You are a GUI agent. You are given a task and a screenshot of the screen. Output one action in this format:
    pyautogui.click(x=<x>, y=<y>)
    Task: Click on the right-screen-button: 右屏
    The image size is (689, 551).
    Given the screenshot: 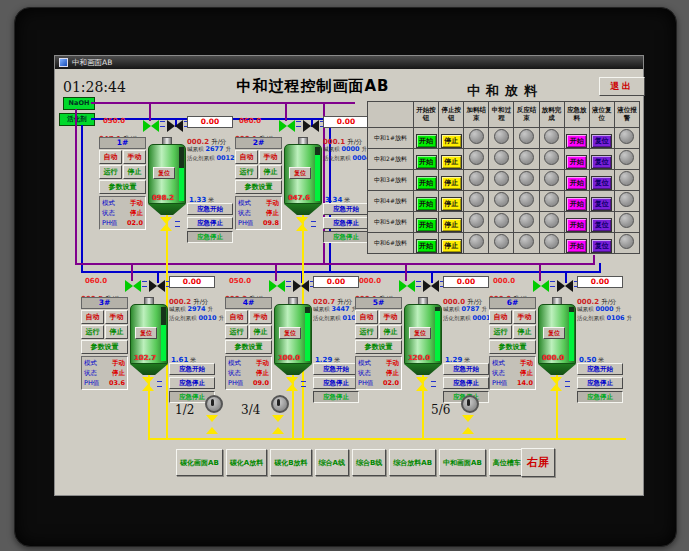 What is the action you would take?
    pyautogui.click(x=538, y=462)
    